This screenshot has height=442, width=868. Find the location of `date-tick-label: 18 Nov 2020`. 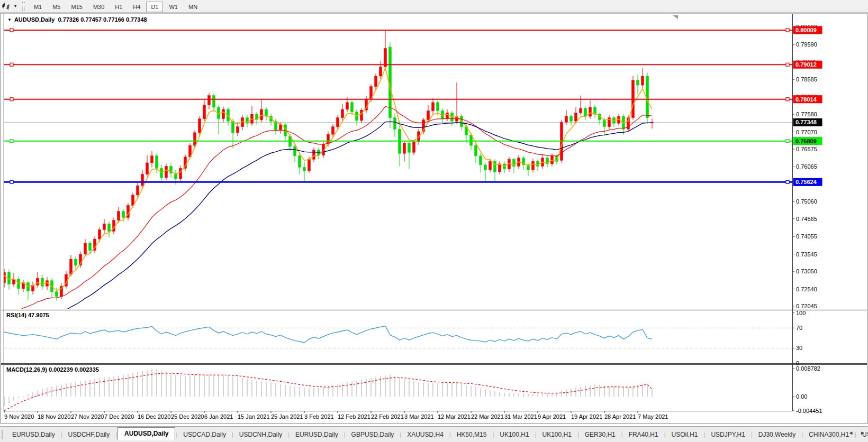

date-tick-label: 18 Nov 2020 is located at coordinates (54, 417).